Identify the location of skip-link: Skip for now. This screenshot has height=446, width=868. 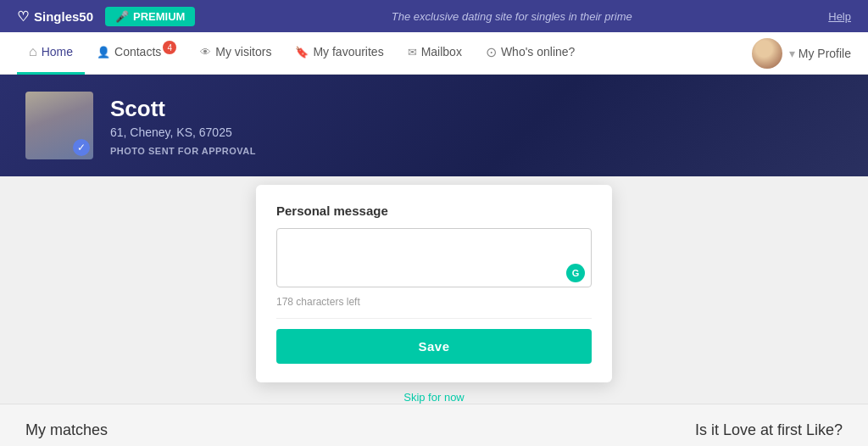
(434, 397).